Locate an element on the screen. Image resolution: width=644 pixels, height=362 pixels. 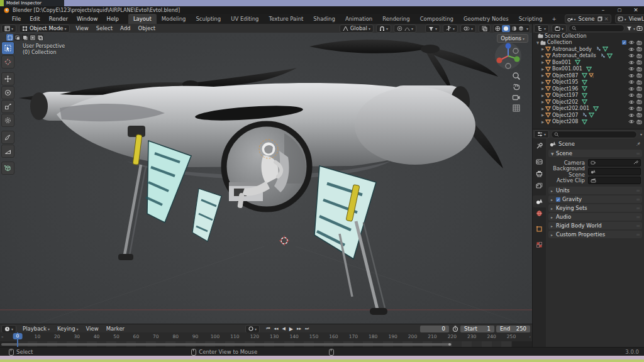
close-button: ✕ is located at coordinates (636, 10).